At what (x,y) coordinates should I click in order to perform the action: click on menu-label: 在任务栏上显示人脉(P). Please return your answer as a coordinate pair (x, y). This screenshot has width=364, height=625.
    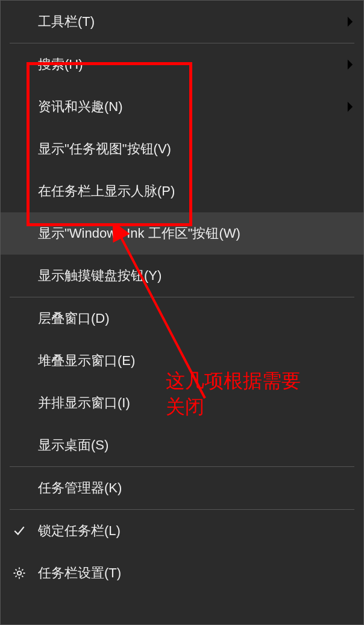
    Looking at the image, I should click on (187, 191).